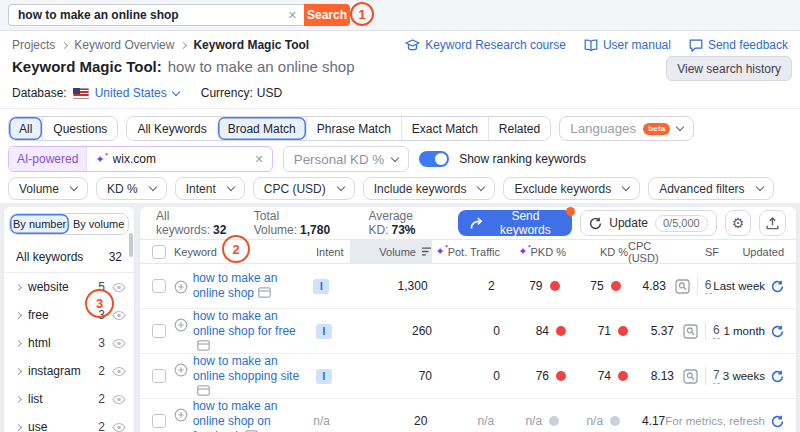 Image resolution: width=800 pixels, height=432 pixels. What do you see at coordinates (34, 45) in the screenshot?
I see `breadcrumb-projects: Projects` at bounding box center [34, 45].